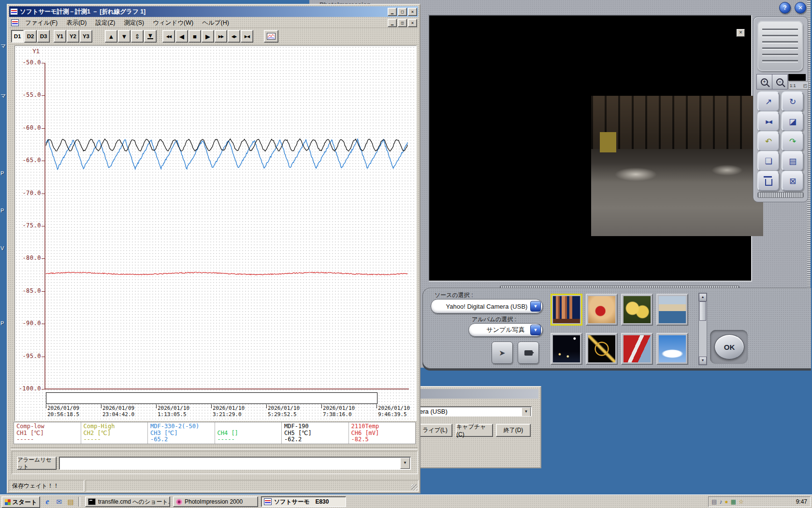  What do you see at coordinates (208, 36) in the screenshot?
I see `step-forward-button: ▶` at bounding box center [208, 36].